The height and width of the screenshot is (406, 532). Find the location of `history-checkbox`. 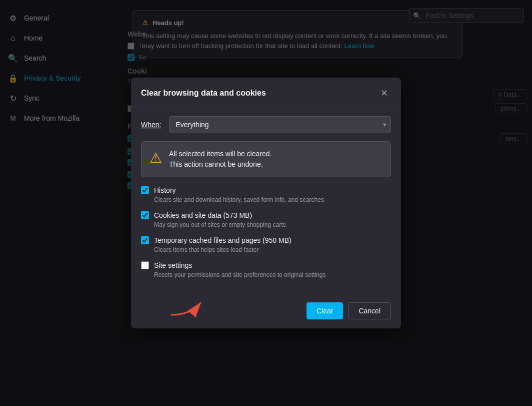

history-checkbox is located at coordinates (145, 190).